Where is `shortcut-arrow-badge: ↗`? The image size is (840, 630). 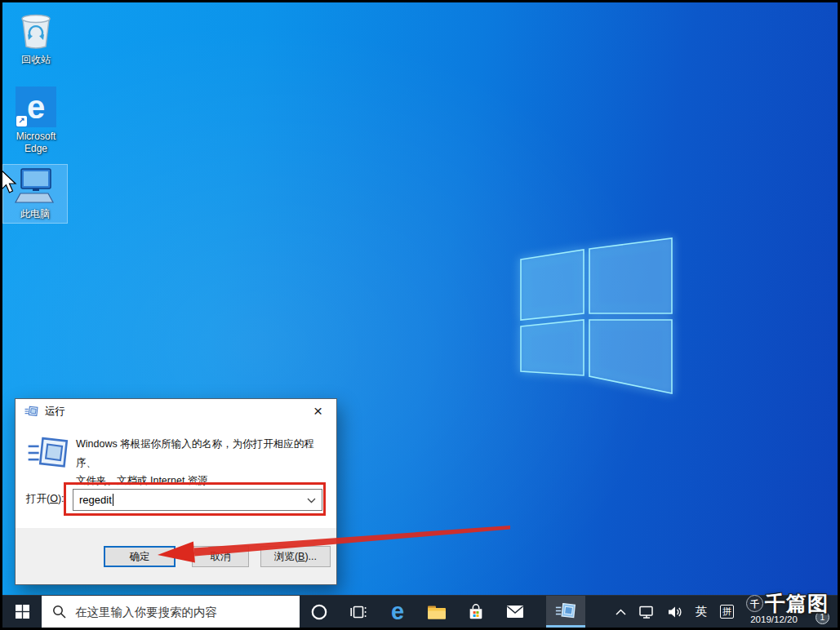 shortcut-arrow-badge: ↗ is located at coordinates (21, 121).